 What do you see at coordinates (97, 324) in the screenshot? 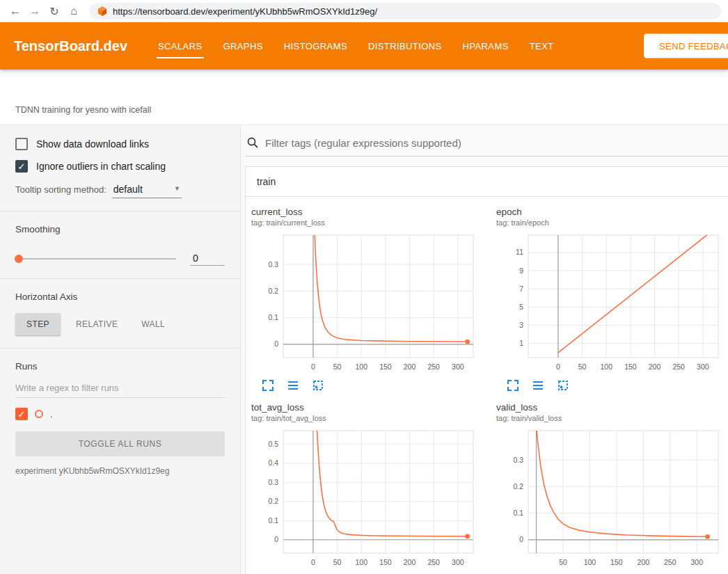
I see `axis-relative-button: RELATIVE` at bounding box center [97, 324].